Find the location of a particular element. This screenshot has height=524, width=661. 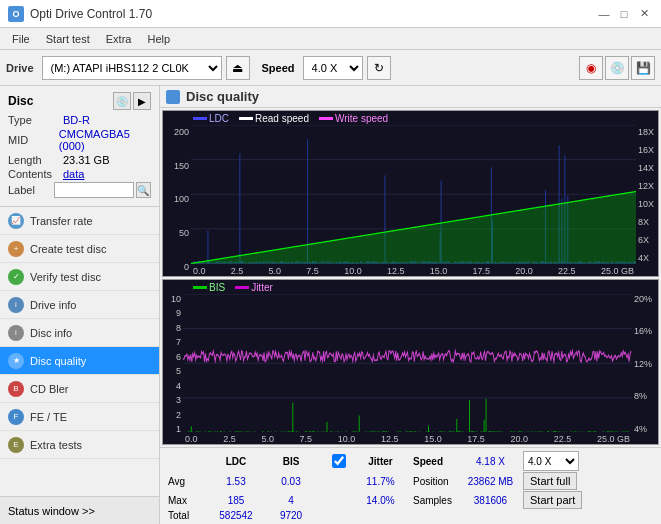

extra-tests-label: Extra tests is located at coordinates (56, 445).